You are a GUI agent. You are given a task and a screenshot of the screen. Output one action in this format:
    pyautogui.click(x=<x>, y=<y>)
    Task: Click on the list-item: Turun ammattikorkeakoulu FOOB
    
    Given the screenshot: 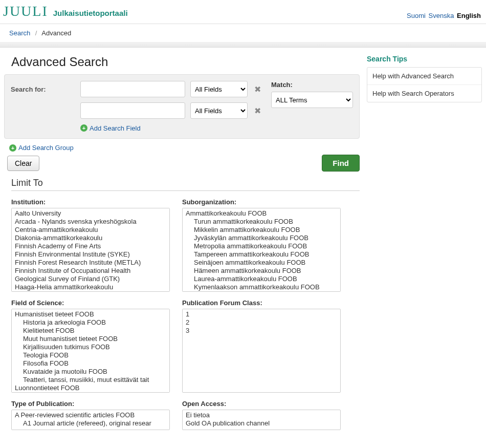 What is the action you would take?
    pyautogui.click(x=261, y=222)
    